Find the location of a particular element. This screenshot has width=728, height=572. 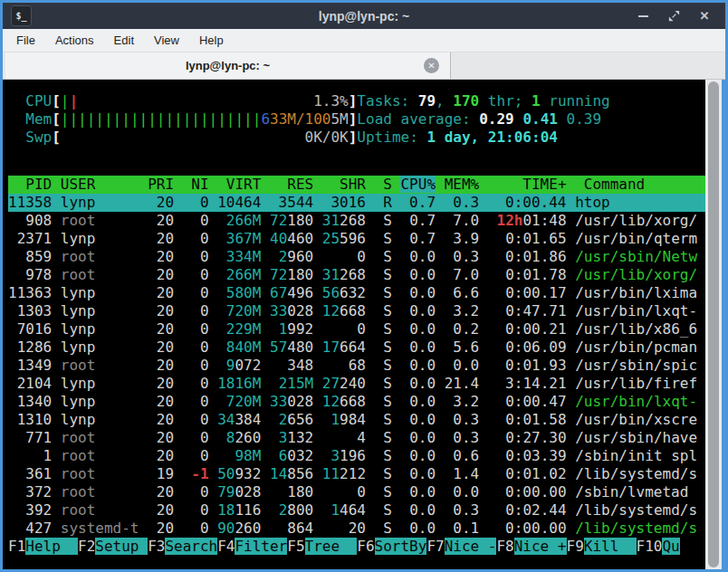

fkey-label: Filter is located at coordinates (261, 547).